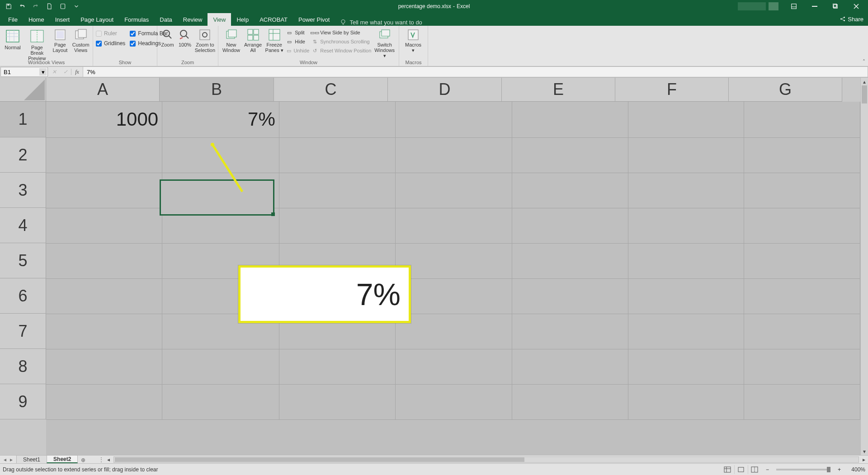 This screenshot has height=475, width=868. Describe the element at coordinates (341, 33) in the screenshot. I see `view-side-by-side-button: ▭▭View Side by Side` at that location.